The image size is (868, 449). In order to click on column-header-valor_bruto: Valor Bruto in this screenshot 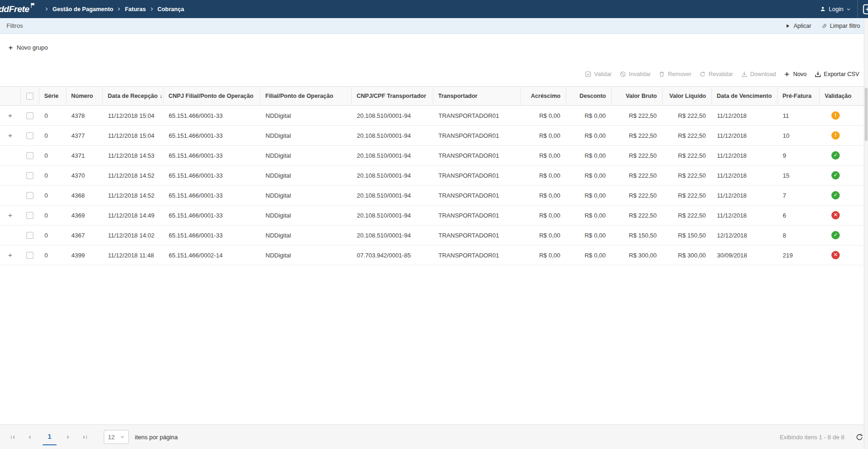, I will do `click(637, 96)`.